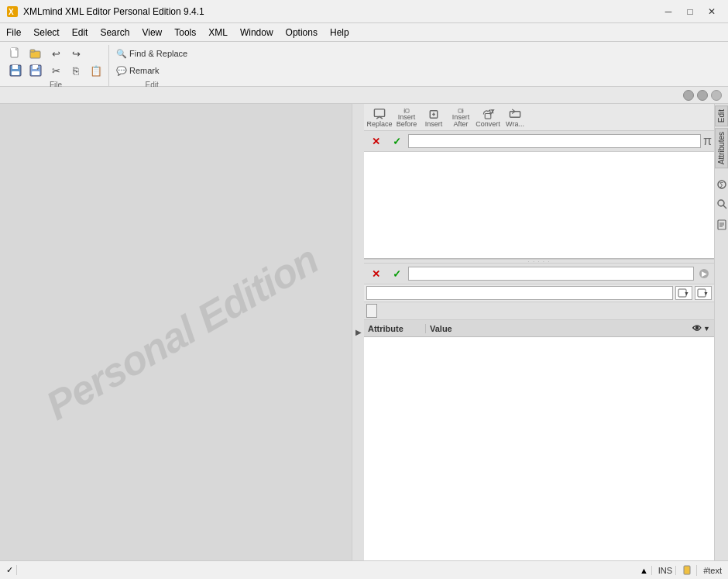 This screenshot has height=579, width=728. Describe the element at coordinates (339, 33) in the screenshot. I see `menu-help: Help` at that location.